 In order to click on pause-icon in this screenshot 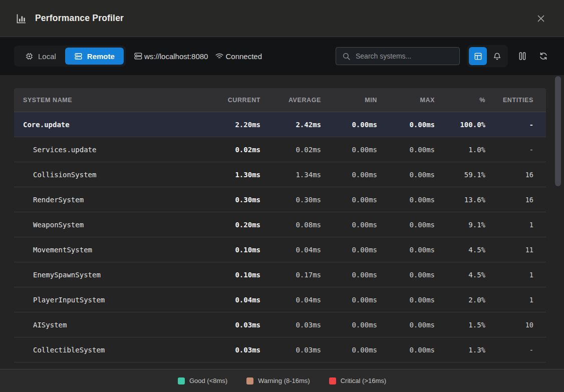, I will do `click(522, 56)`.